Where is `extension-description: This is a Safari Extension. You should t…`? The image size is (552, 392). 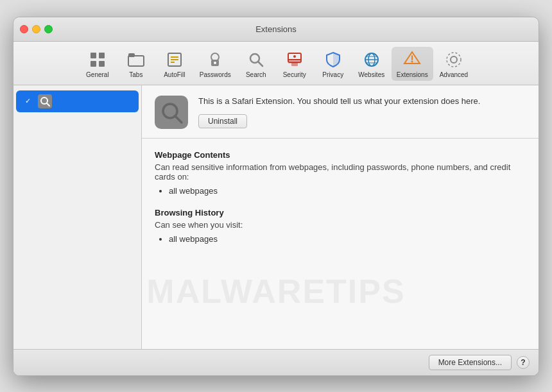
extension-description: This is a Safari Extension. You should t… is located at coordinates (362, 101).